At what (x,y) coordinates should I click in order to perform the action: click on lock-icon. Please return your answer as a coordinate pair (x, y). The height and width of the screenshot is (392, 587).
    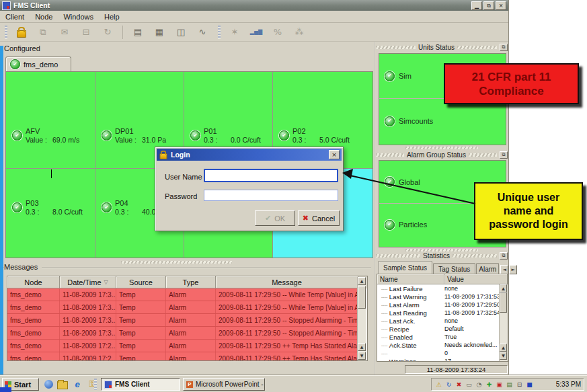
    Looking at the image, I should click on (22, 32).